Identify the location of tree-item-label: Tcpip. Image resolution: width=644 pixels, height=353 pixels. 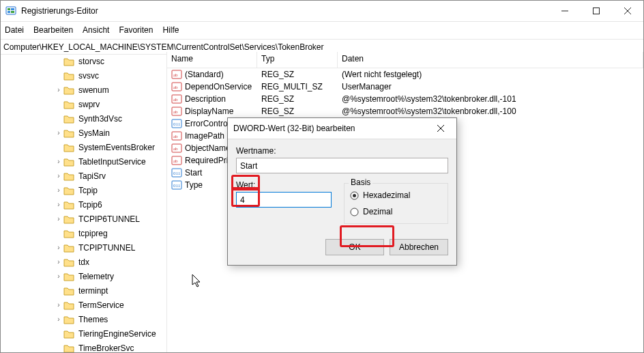
(88, 190).